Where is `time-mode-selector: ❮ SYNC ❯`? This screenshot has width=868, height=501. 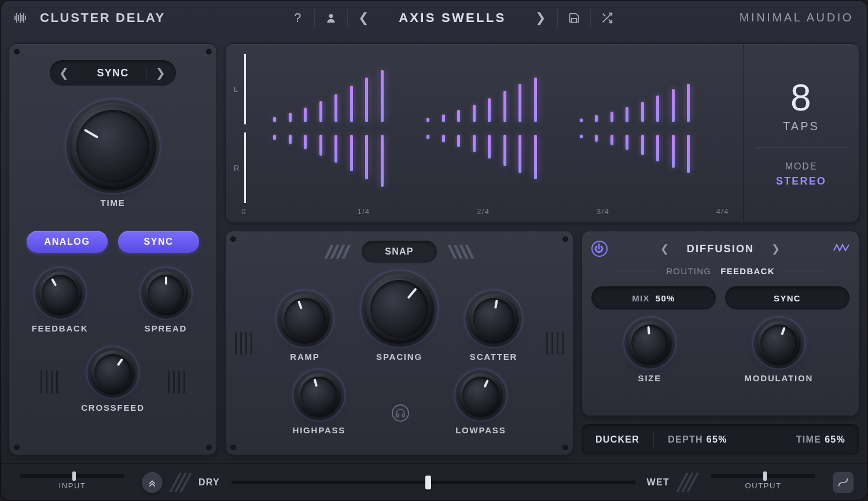 time-mode-selector: ❮ SYNC ❯ is located at coordinates (112, 73).